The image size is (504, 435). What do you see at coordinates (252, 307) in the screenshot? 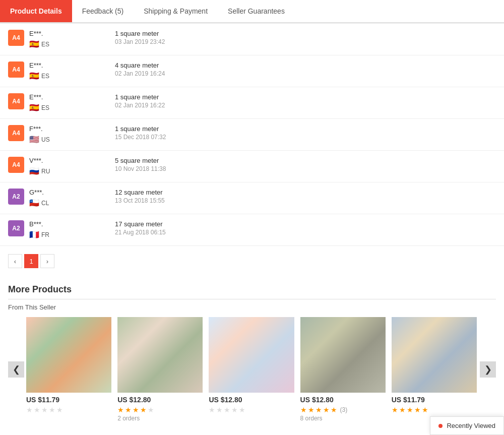
I see `from-seller-label: From This Seller` at bounding box center [252, 307].